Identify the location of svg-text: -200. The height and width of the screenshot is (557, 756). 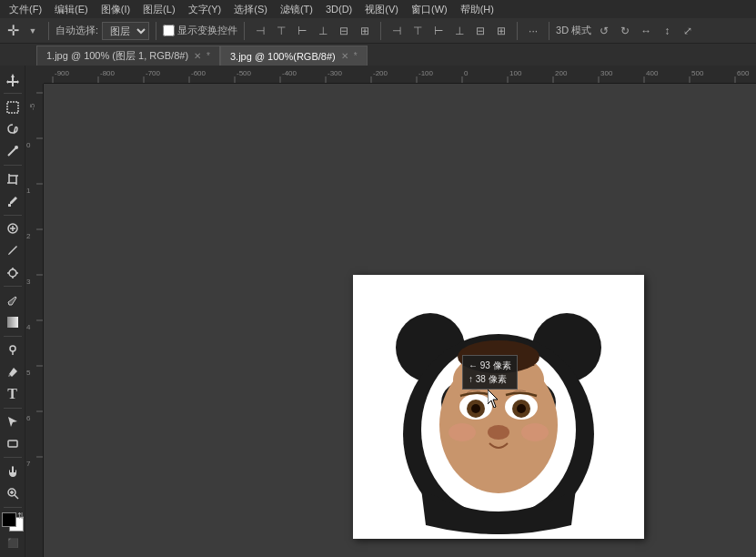
(380, 73).